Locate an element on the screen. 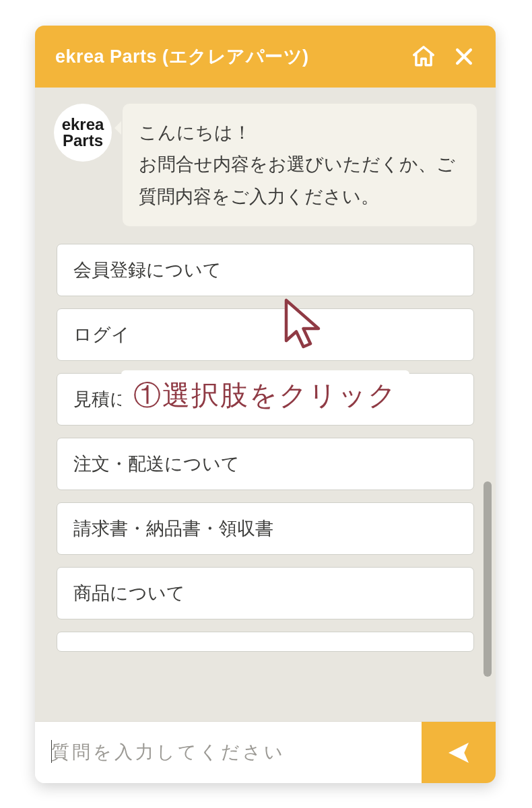  option-quote: 見積について is located at coordinates (265, 399).